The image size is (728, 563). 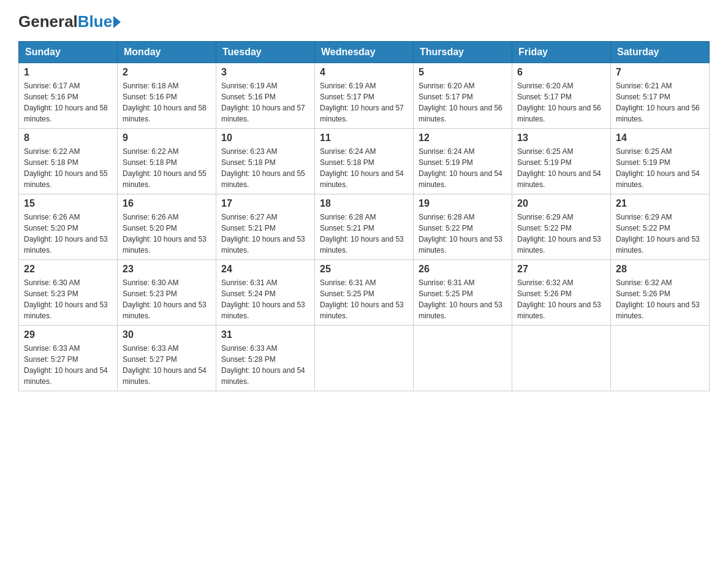 What do you see at coordinates (364, 162) in the screenshot?
I see `week-row-2: 8 Sunrise: 6:22 AM Sunset: 5:18 PM Dayli…` at bounding box center [364, 162].